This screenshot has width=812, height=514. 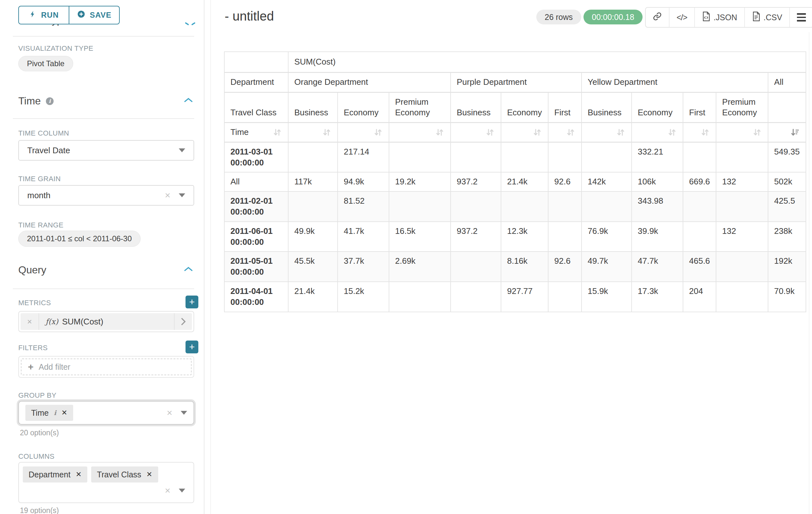 What do you see at coordinates (124, 475) in the screenshot?
I see `columns-chip-travel-class: Travel Class ✕` at bounding box center [124, 475].